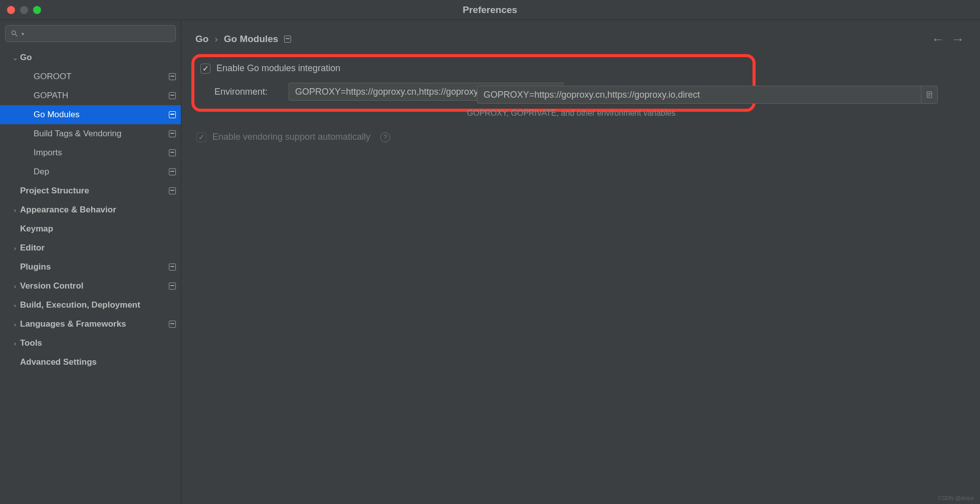  Describe the element at coordinates (93, 324) in the screenshot. I see `sidebar-item-label: Languages & Frameworks` at that location.